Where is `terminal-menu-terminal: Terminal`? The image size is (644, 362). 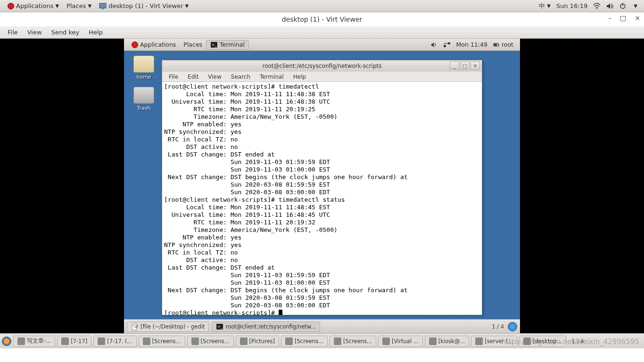 terminal-menu-terminal: Terminal is located at coordinates (272, 77).